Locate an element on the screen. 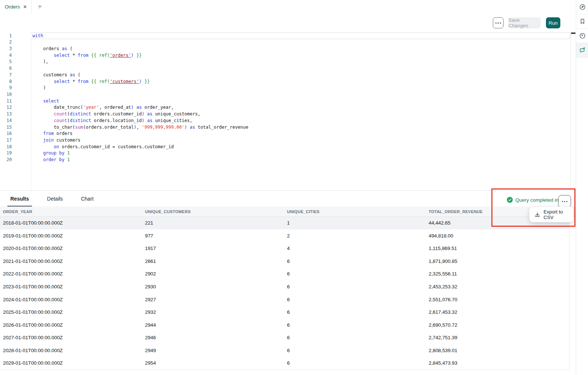 This screenshot has width=588, height=375. table-cell: 2023-01-01T00:00:00.000Z is located at coordinates (71, 287).